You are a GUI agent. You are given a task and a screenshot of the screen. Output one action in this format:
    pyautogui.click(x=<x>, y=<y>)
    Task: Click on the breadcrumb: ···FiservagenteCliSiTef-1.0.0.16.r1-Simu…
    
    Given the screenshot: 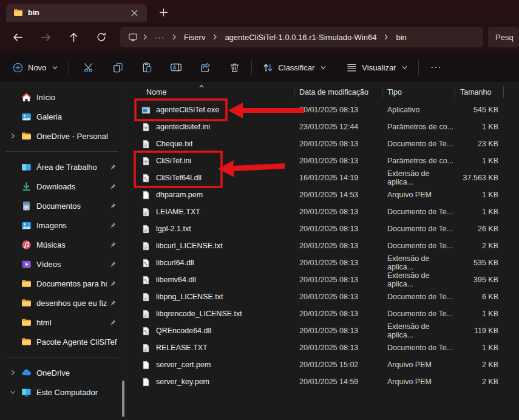 What is the action you would take?
    pyautogui.click(x=302, y=37)
    